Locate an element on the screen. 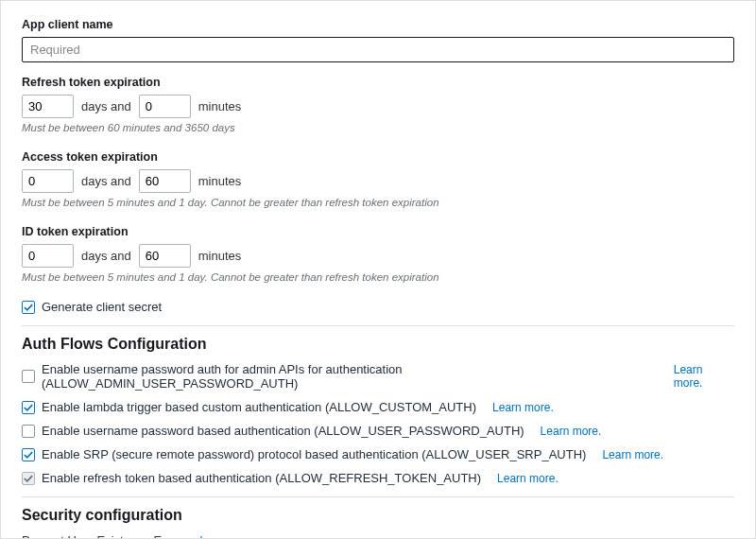 The height and width of the screenshot is (539, 756). access-token-row: days and minutes is located at coordinates (378, 182).